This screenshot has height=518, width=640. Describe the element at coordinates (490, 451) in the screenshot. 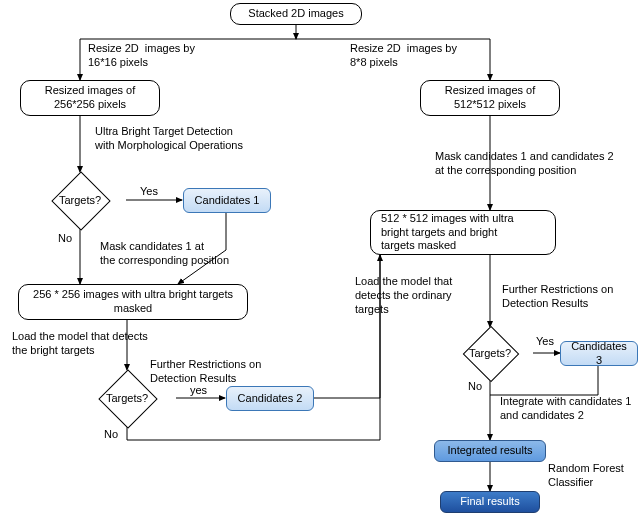

I see `node-integrated-results: Integrated results` at that location.